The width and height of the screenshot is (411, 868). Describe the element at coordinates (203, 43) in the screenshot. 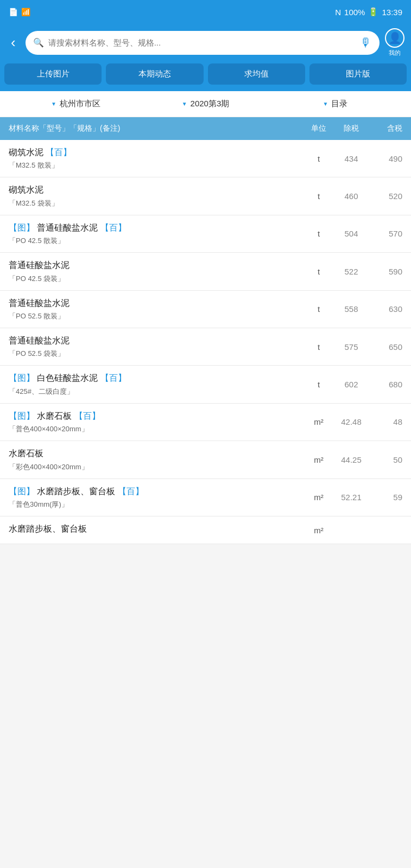

I see `search-box: 🔍 🎙` at that location.